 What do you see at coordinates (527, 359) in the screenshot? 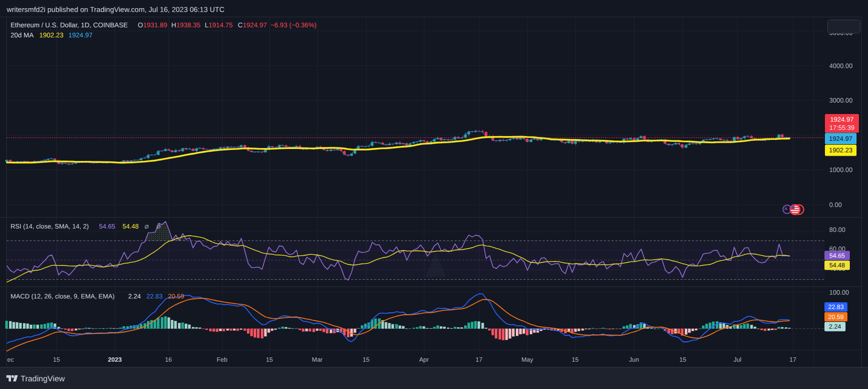
I see `svg-text: May` at bounding box center [527, 359].